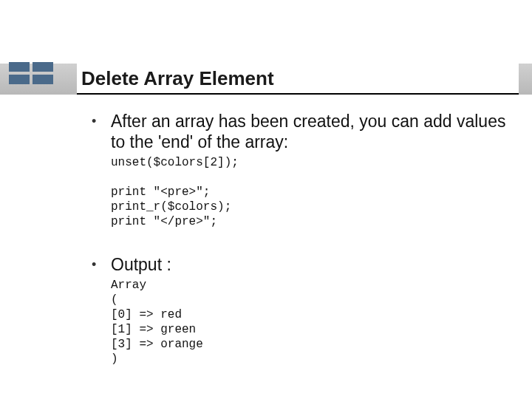  What do you see at coordinates (310, 265) in the screenshot?
I see `bullet-text: Output :` at bounding box center [310, 265].